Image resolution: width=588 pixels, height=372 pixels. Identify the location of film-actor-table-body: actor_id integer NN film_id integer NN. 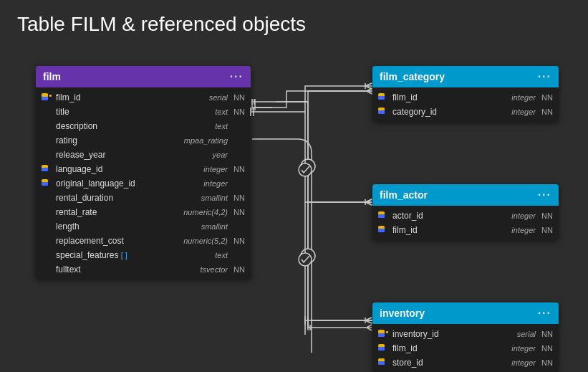
(466, 223).